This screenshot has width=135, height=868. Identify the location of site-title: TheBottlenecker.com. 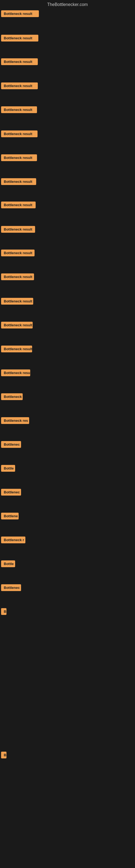
(68, 5).